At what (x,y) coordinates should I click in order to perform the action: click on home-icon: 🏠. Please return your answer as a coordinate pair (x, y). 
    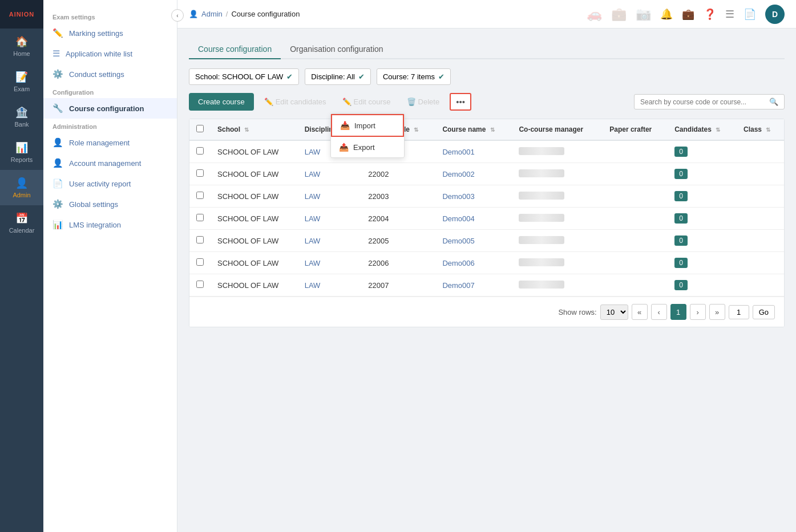
    Looking at the image, I should click on (22, 42).